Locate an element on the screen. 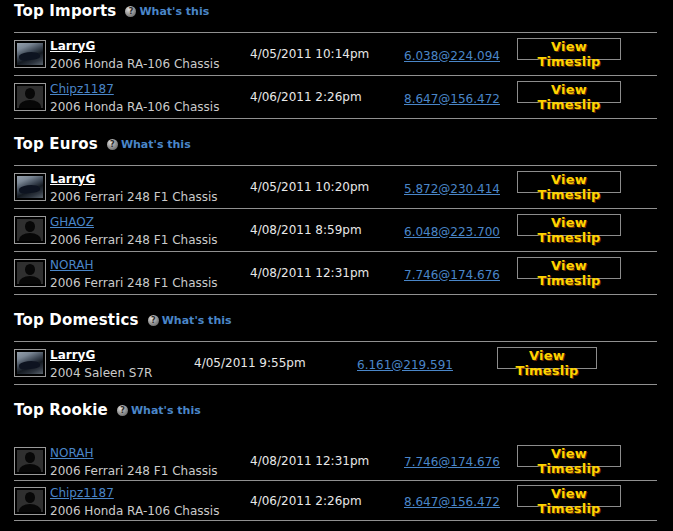  section-title: Top Domestics is located at coordinates (76, 320).